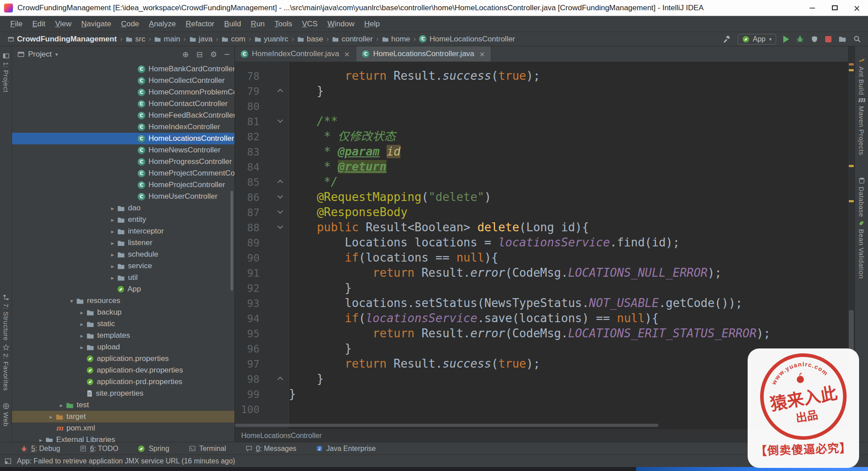 The height and width of the screenshot is (471, 868). I want to click on breadcrumb-item-crowdfundingmanagement: CrowdFundingManagement, so click(62, 39).